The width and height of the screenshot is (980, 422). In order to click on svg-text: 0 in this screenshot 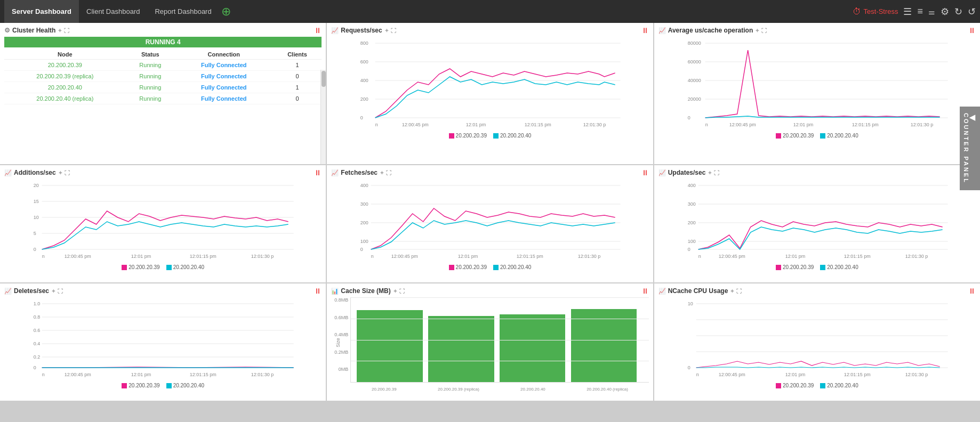, I will do `click(362, 118)`.